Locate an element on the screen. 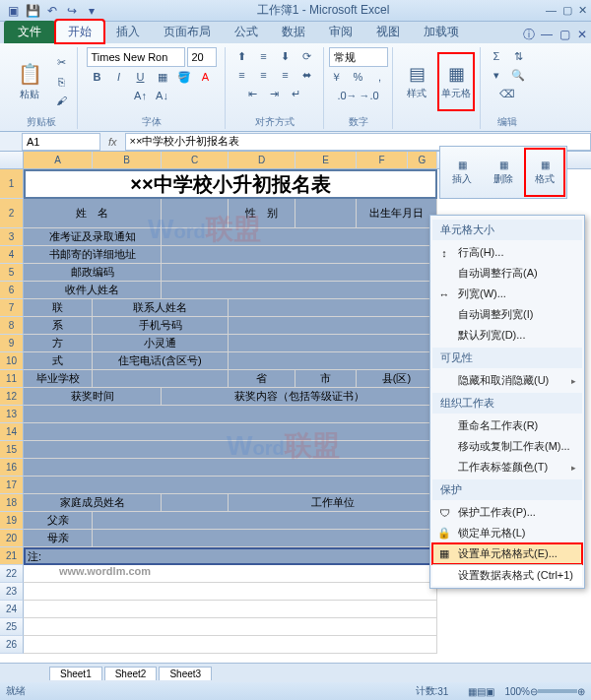 This screenshot has height=700, width=591. menu-lock-cell: 🔒锁定单元格(L) is located at coordinates (507, 534).